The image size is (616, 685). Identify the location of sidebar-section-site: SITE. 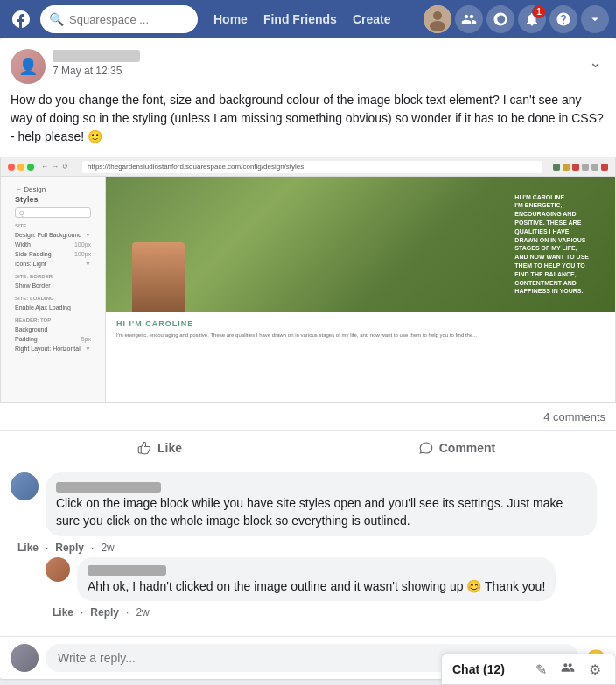
(52, 226).